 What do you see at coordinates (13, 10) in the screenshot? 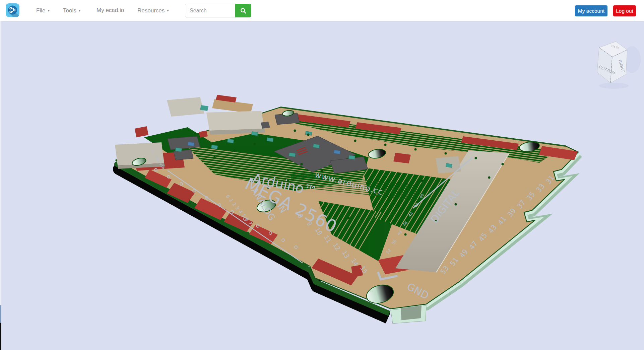
I see `circuit-logo-icon` at bounding box center [13, 10].